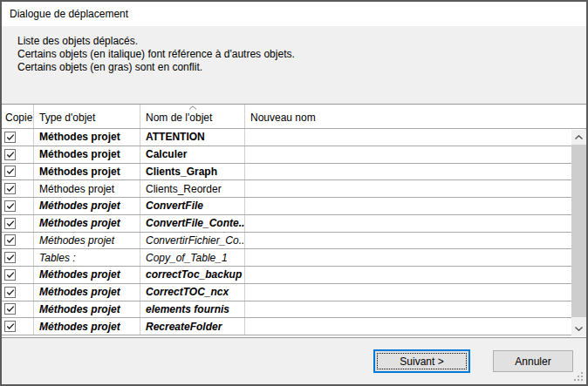 This screenshot has height=386, width=588. Describe the element at coordinates (193, 138) in the screenshot. I see `cell-name: ATTENTION` at that location.